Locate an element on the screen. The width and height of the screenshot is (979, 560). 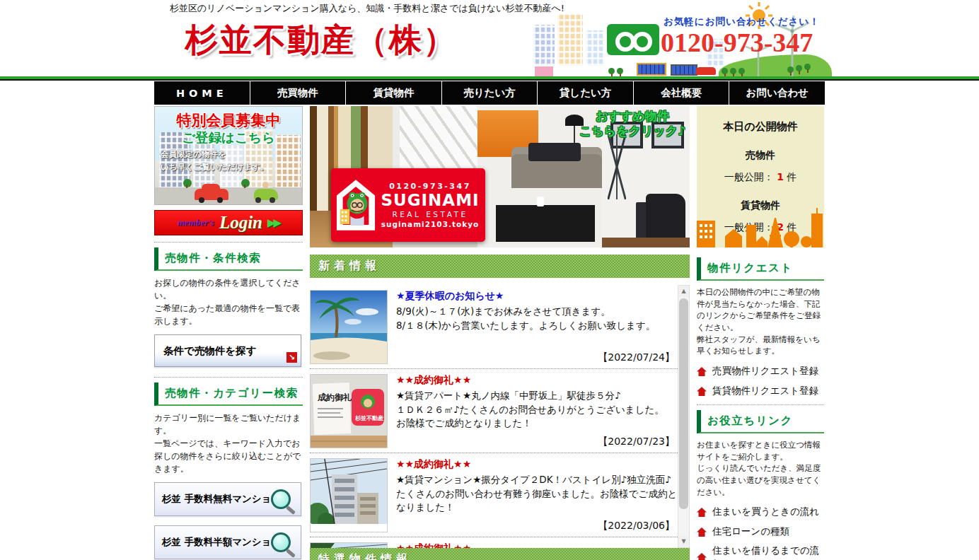
news-item: ★★成約御礼★★ ★賃貸マンション★振分タイプ２DK！バストイレ別♪独立洗面♪た… is located at coordinates (494, 495).